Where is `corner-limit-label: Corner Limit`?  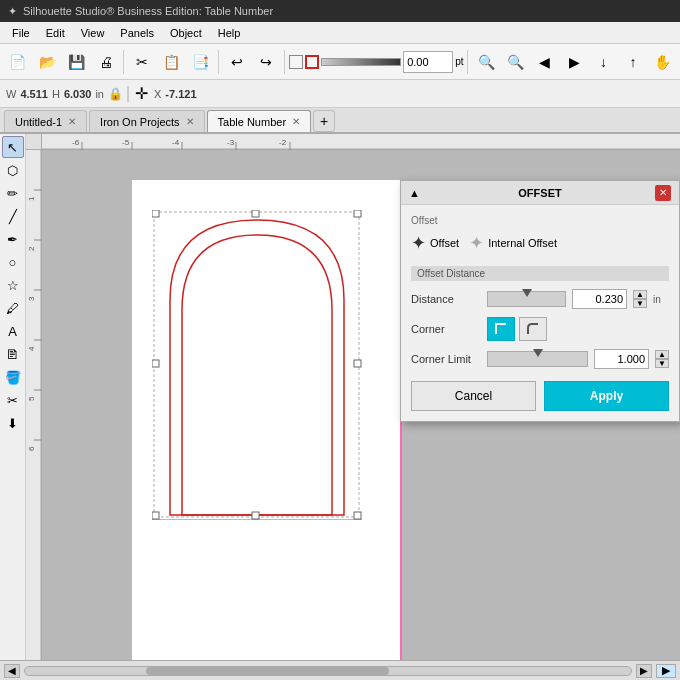 corner-limit-label: Corner Limit is located at coordinates (446, 359).